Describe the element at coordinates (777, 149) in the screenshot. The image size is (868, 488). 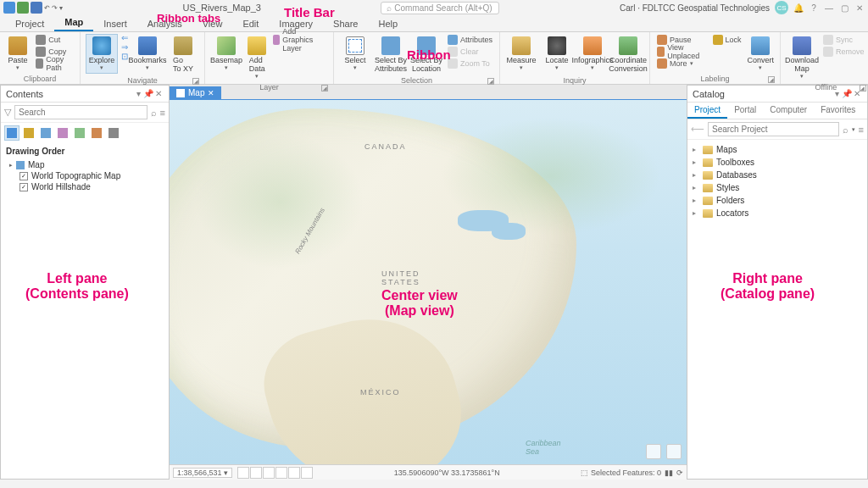
I see `catalog-node-maps: ▸Maps` at that location.